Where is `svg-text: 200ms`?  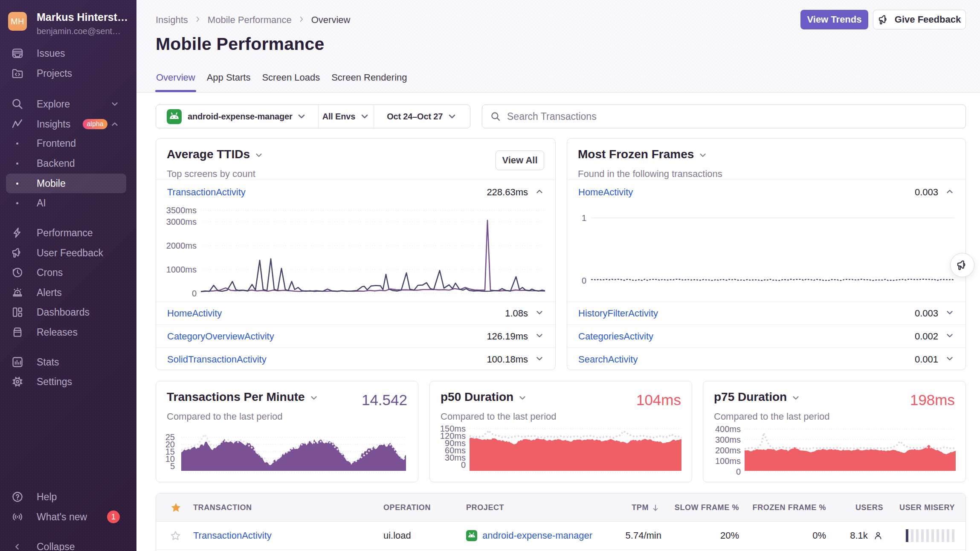
svg-text: 200ms is located at coordinates (728, 450).